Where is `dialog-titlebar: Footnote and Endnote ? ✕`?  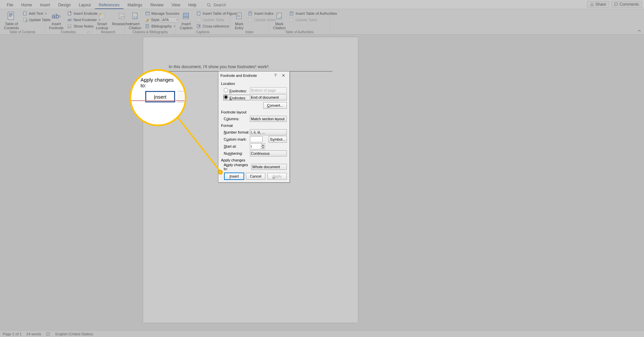 dialog-titlebar: Footnote and Endnote ? ✕ is located at coordinates (254, 76).